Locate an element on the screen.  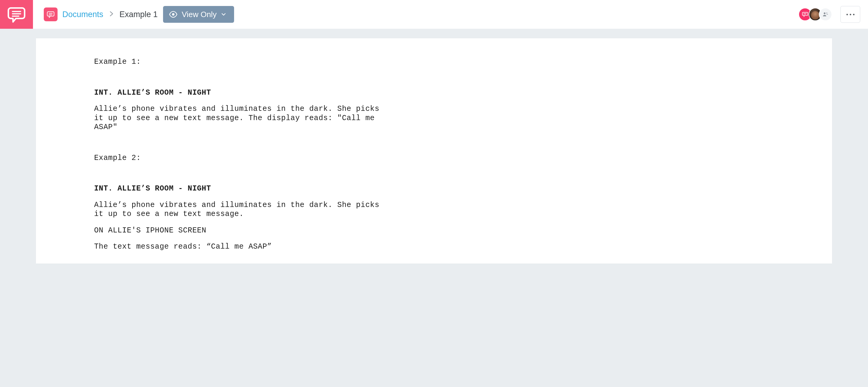
view-mode-label: View Only is located at coordinates (199, 14).